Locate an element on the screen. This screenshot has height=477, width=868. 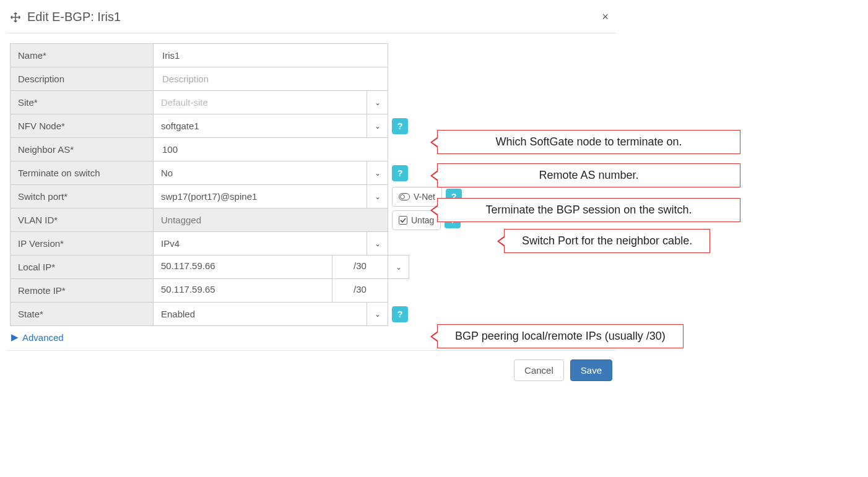
switch-port-select: swp17(port17)@spine1 ⌄ is located at coordinates (271, 197).